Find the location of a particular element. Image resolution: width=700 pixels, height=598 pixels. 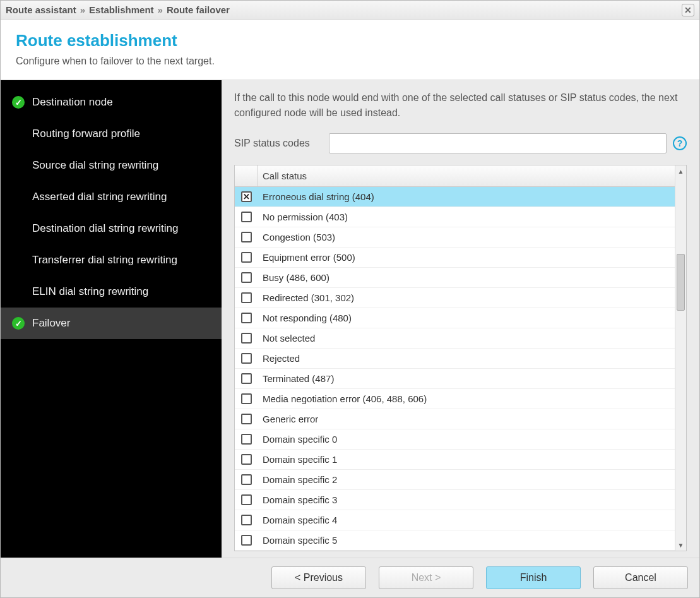

close-button: ✕ is located at coordinates (688, 10).